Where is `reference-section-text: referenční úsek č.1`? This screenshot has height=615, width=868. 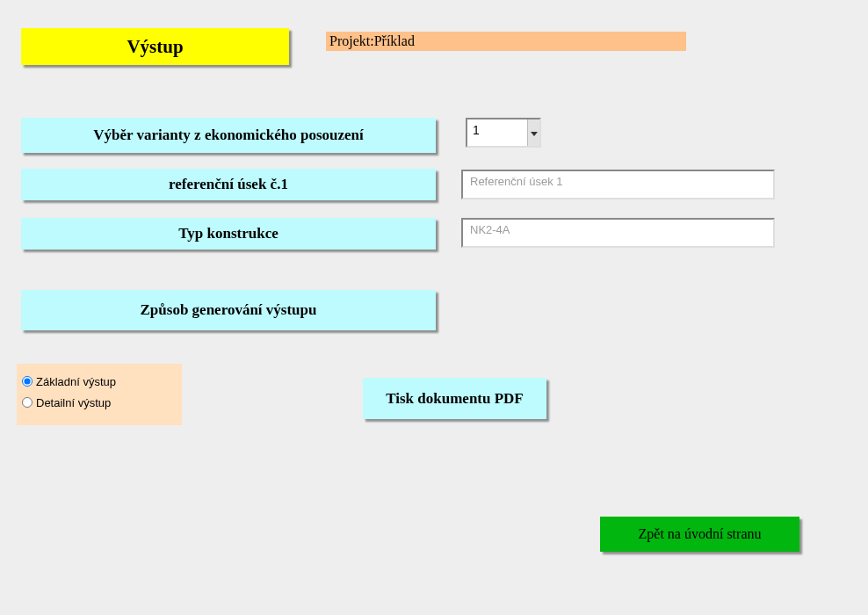 reference-section-text: referenční úsek č.1 is located at coordinates (228, 184).